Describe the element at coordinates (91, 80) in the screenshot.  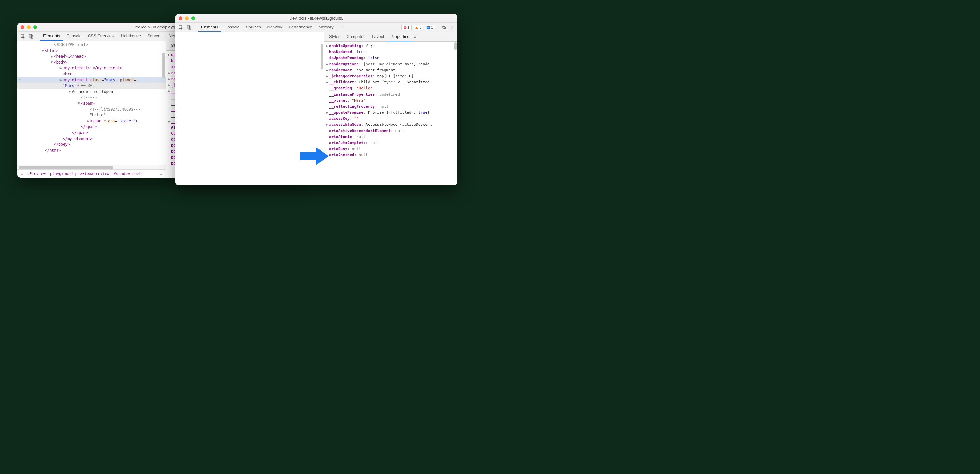
I see `dom-node: ⋯ ▶<my-element class="mars" planet=` at that location.